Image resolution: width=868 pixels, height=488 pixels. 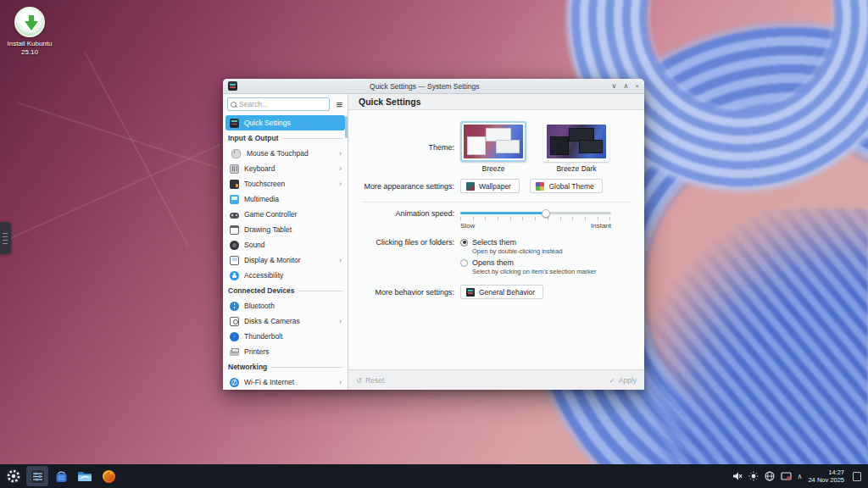 I want to click on system-settings-task-icon, so click(x=37, y=476).